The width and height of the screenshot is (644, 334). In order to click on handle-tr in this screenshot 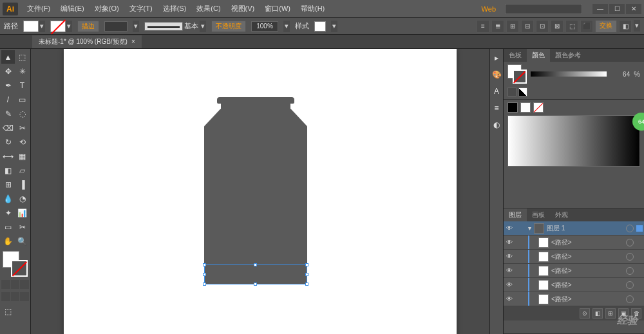, I will do `click(307, 265)`.